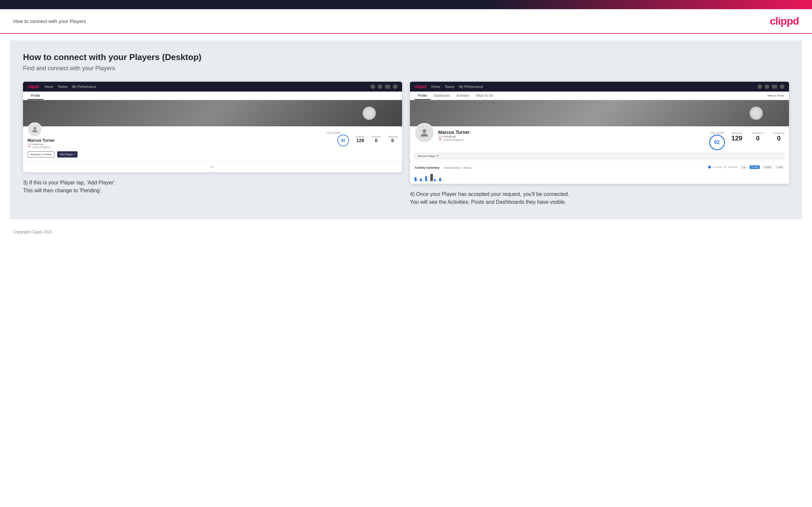 This screenshot has height=507, width=812. What do you see at coordinates (49, 87) in the screenshot?
I see `nav-home-left: Home` at bounding box center [49, 87].